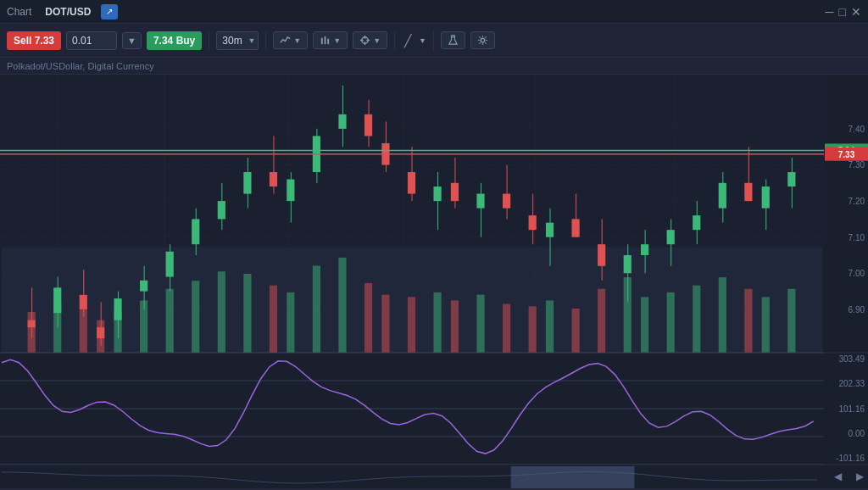 The image size is (868, 490). I want to click on chart-type-button: ▼, so click(331, 41).